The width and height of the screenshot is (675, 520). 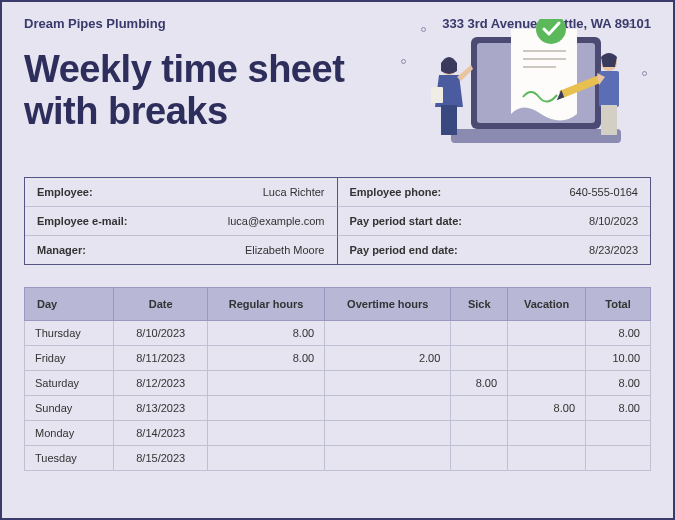 What do you see at coordinates (95, 24) in the screenshot?
I see `company-name: Dream Pipes Plumbing` at bounding box center [95, 24].